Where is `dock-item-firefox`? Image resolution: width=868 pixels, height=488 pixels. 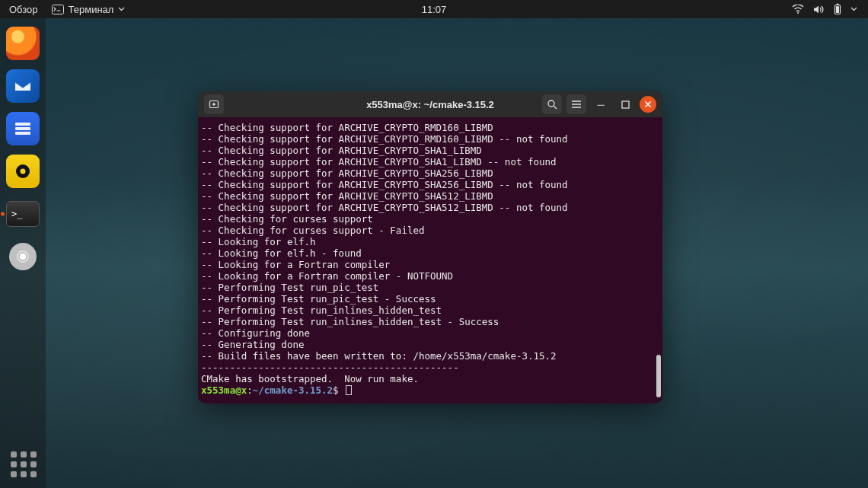 dock-item-firefox is located at coordinates (23, 43).